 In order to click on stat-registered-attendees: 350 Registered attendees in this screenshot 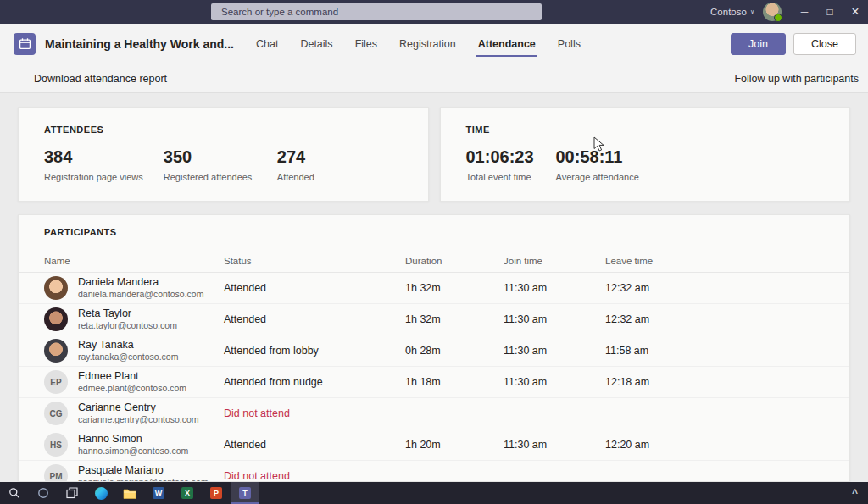, I will do `click(210, 164)`.